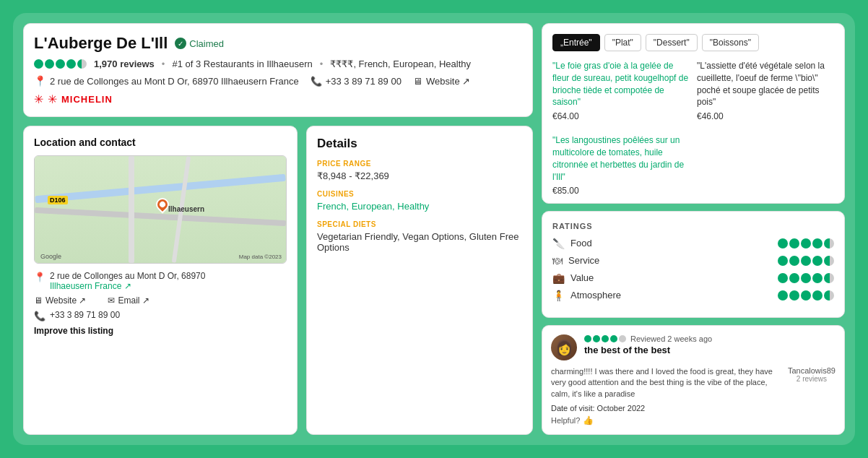 This screenshot has height=458, width=868. Describe the element at coordinates (129, 301) in the screenshot. I see `email-contact-link: ✉ Email ↗` at that location.